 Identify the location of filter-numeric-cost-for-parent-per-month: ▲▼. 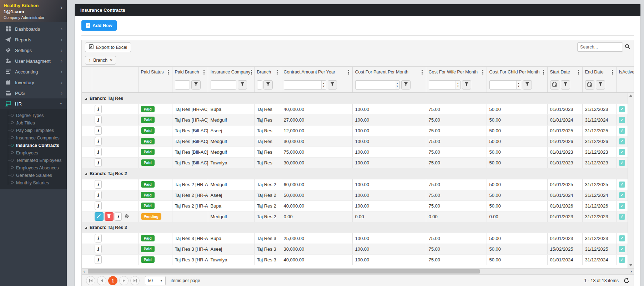
(378, 85).